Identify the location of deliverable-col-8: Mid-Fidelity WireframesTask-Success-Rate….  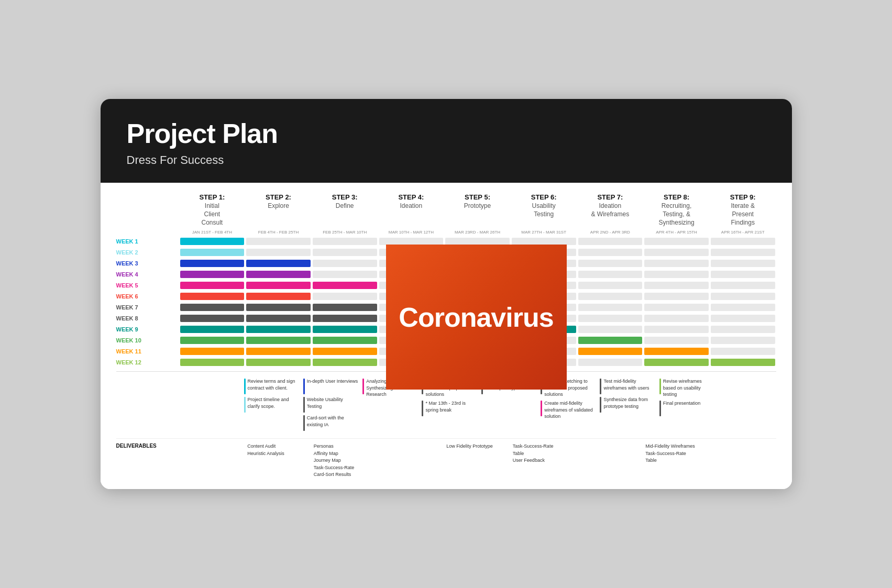
(677, 461).